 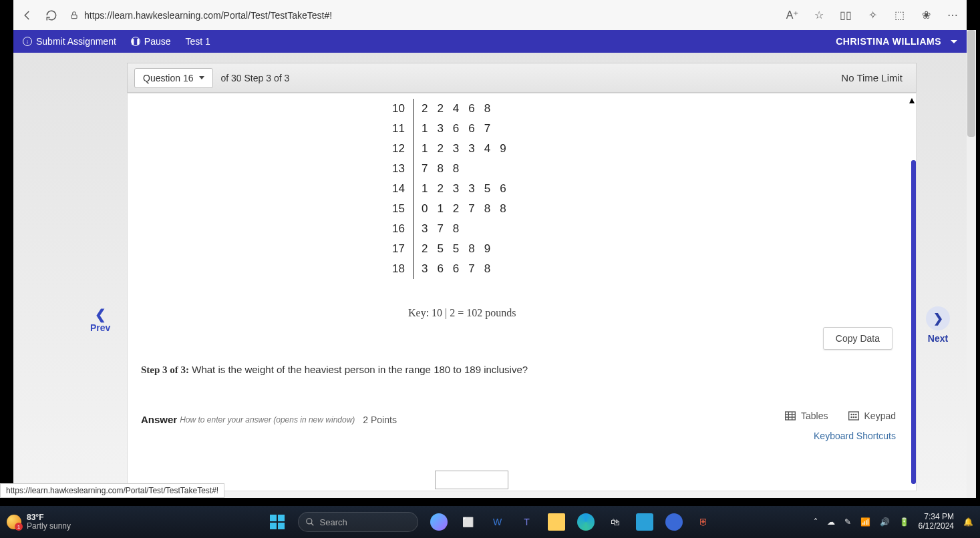 What do you see at coordinates (454, 229) in the screenshot?
I see `stem-leaf-row: 16378` at bounding box center [454, 229].